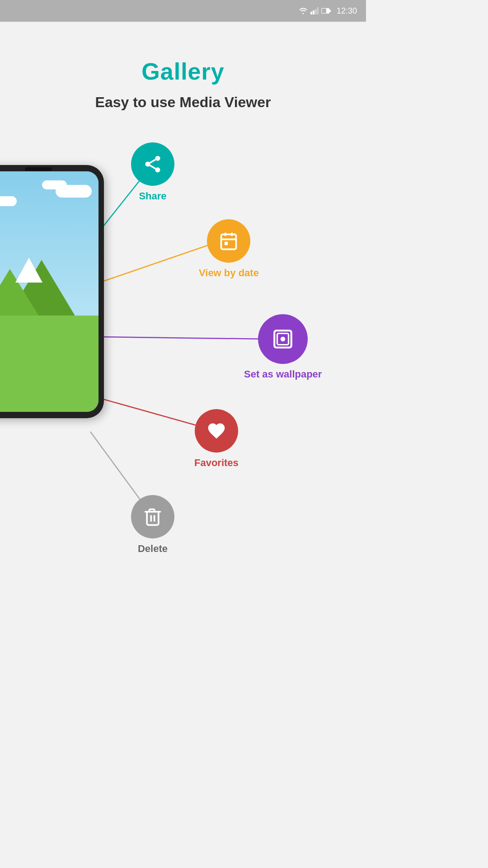  Describe the element at coordinates (229, 249) in the screenshot. I see `feature-view-by-date: View by date` at that location.